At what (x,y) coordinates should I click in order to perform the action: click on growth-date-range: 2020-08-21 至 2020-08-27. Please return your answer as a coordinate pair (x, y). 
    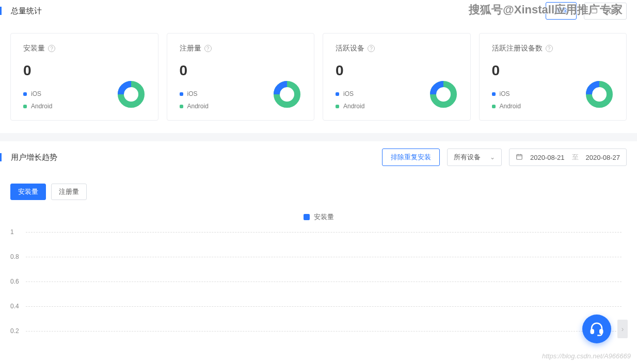
    Looking at the image, I should click on (568, 157).